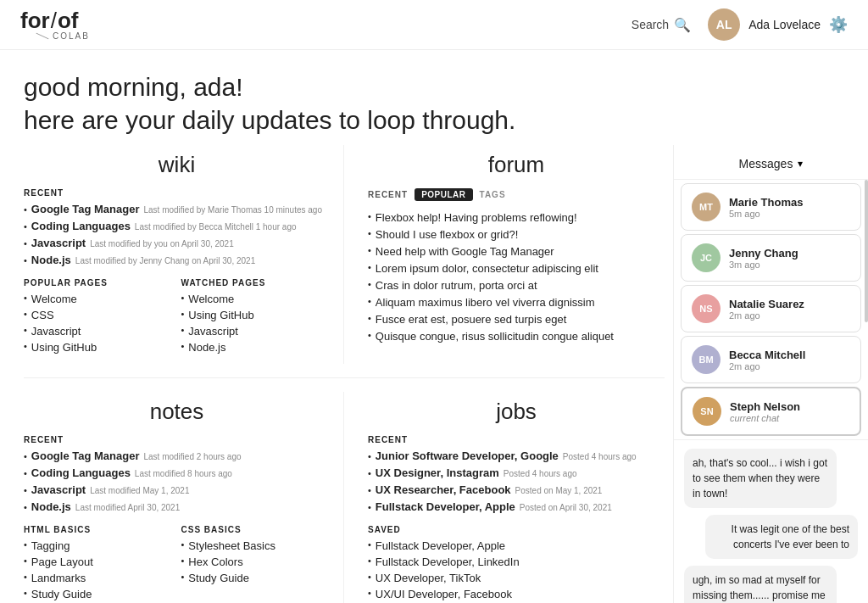 The height and width of the screenshot is (603, 868). What do you see at coordinates (771, 310) in the screenshot?
I see `contact-list: MT Marie Thomas 5m ago JC Jenny Chang 3m…` at bounding box center [771, 310].